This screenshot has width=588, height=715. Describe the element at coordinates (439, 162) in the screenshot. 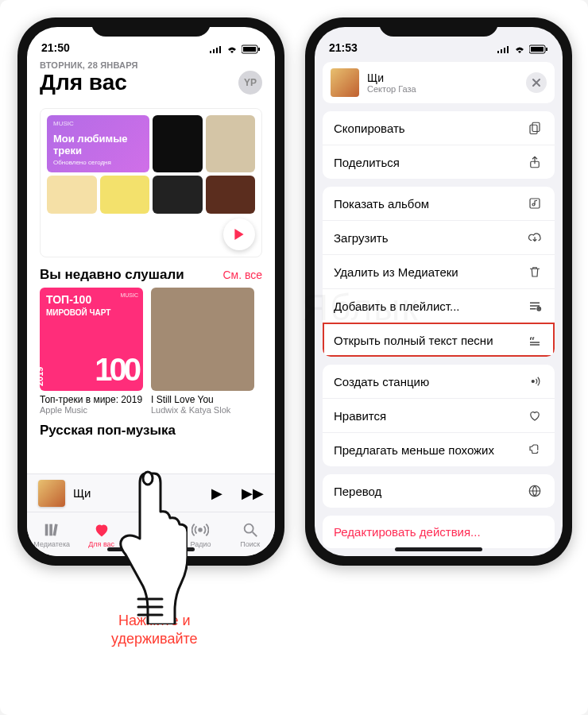

I see `action-row: Поделиться` at that location.